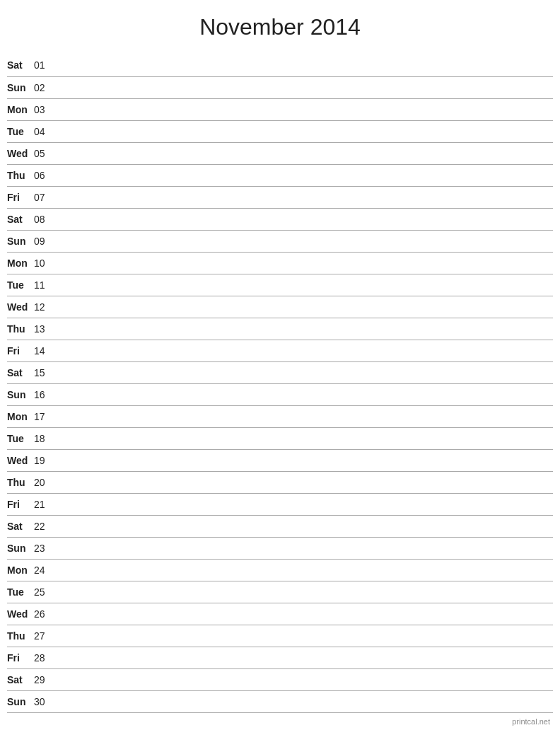  What do you see at coordinates (45, 328) in the screenshot?
I see `day-number: 13` at bounding box center [45, 328].